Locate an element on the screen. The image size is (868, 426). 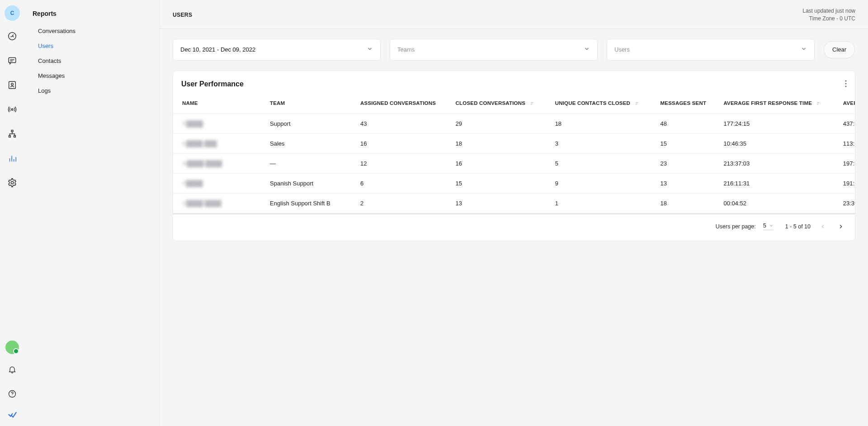
cell-uniqueClosed: 1 is located at coordinates (601, 204).